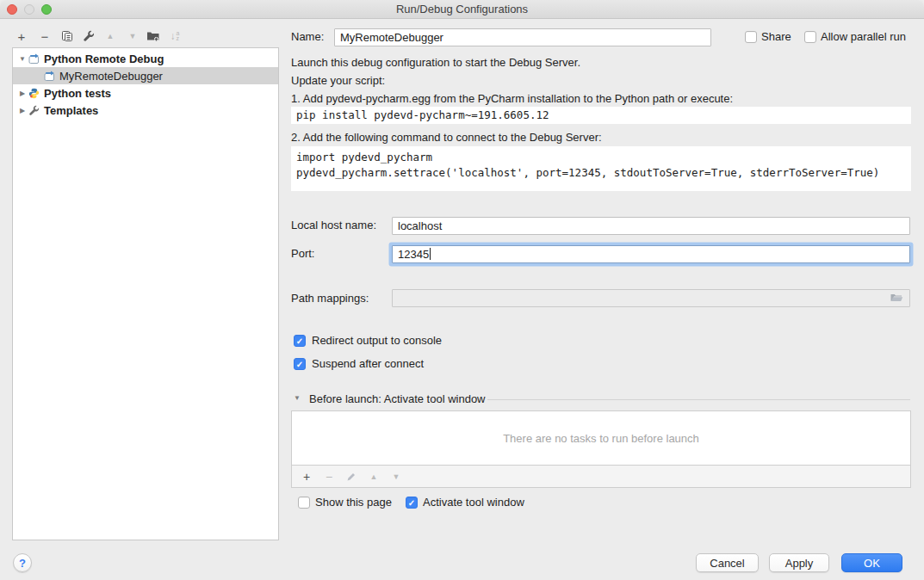 The height and width of the screenshot is (580, 924). Describe the element at coordinates (587, 172) in the screenshot. I see `code-line-2: pydevd_pycharm.settrace('localhost', por…` at that location.